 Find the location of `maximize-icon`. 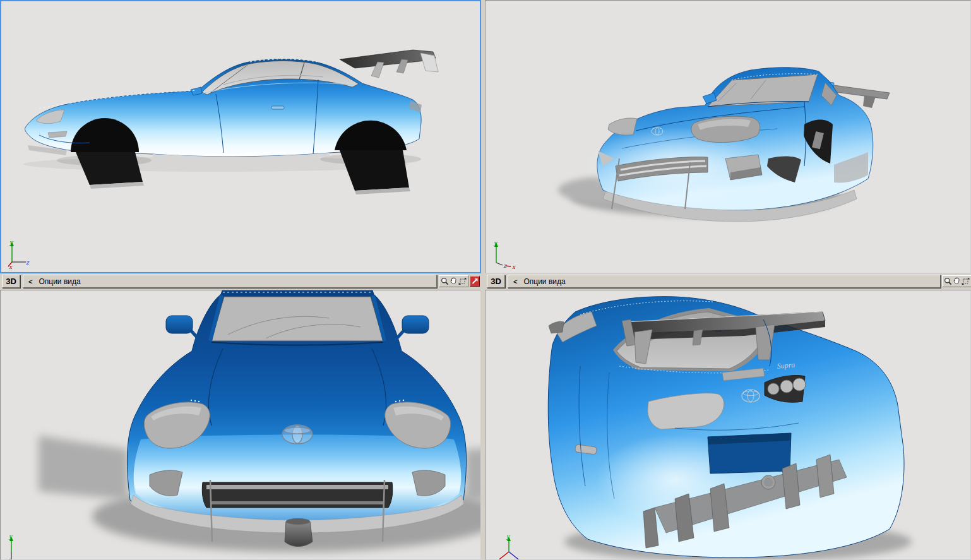

maximize-icon is located at coordinates (475, 282).